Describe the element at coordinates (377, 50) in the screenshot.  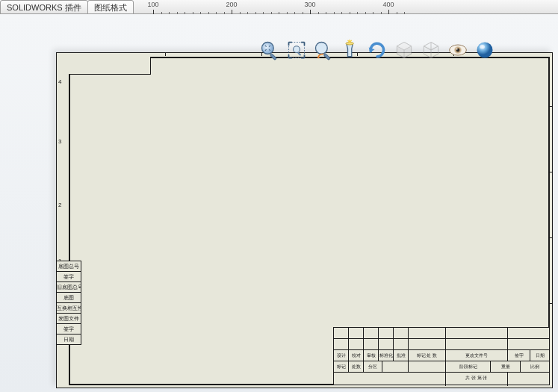
I see `redo-view-button` at that location.